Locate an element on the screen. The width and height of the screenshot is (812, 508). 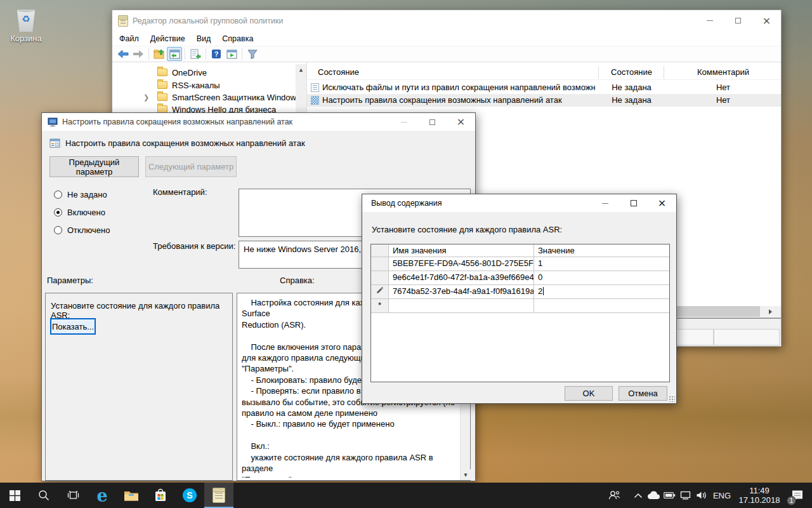
start-button is located at coordinates (15, 495).